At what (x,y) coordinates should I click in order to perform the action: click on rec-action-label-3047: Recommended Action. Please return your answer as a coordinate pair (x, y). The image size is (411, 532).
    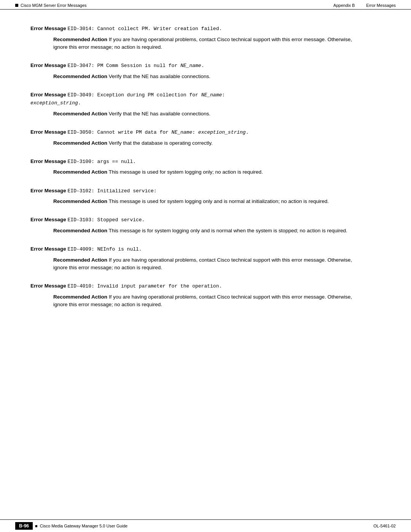
    Looking at the image, I should click on (80, 76).